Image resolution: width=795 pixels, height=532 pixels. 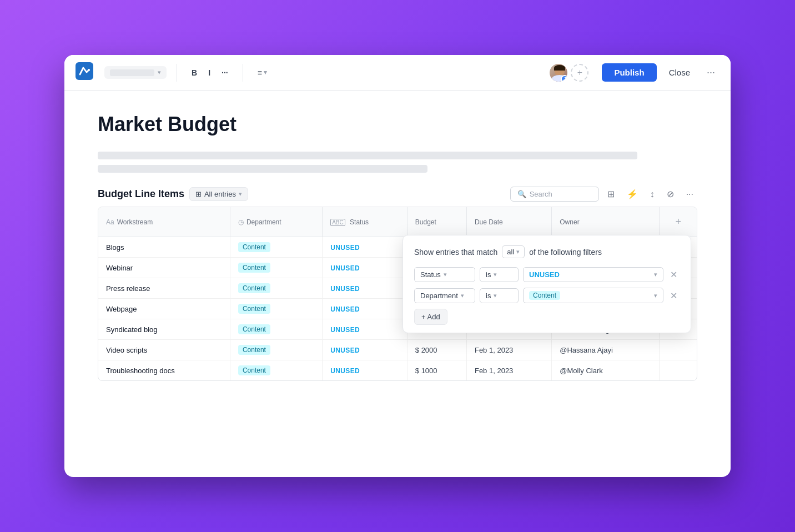 I want to click on cell-workstream: Blogs, so click(x=164, y=248).